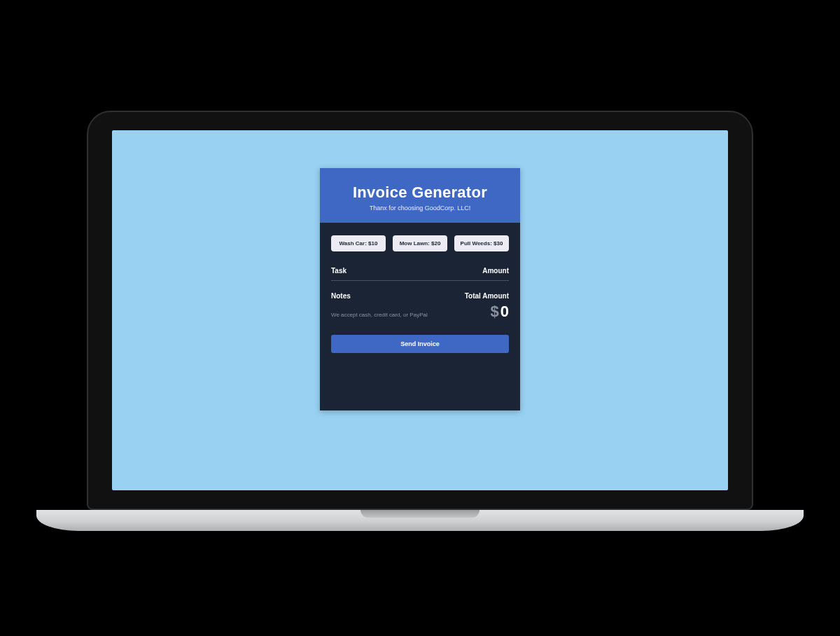 The height and width of the screenshot is (636, 840). Describe the element at coordinates (495, 311) in the screenshot. I see `currency-symbol: $` at that location.